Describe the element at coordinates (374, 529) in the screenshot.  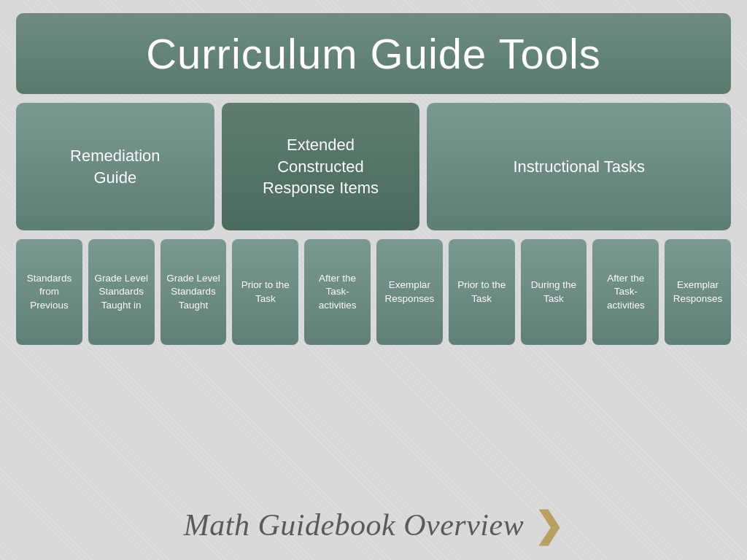
I see `footer: Math Guidebook Overview ❯` at that location.